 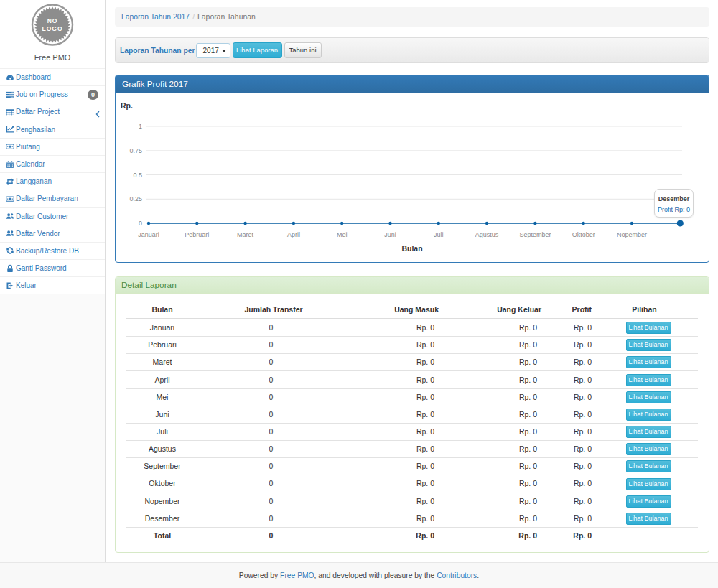 What do you see at coordinates (149, 235) in the screenshot?
I see `svg-text: Januari` at bounding box center [149, 235].